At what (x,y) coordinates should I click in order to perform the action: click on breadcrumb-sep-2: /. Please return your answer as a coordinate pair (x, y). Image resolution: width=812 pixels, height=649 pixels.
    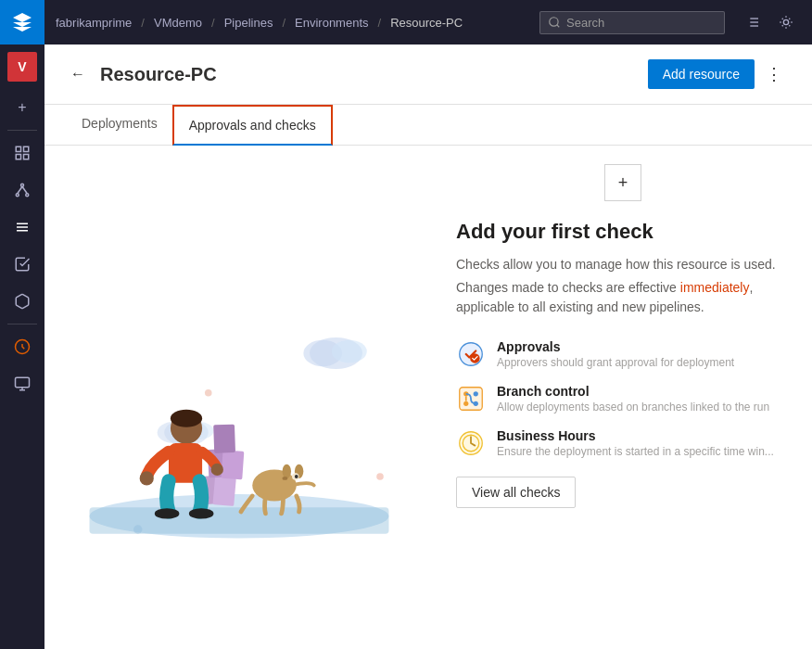
    Looking at the image, I should click on (213, 22).